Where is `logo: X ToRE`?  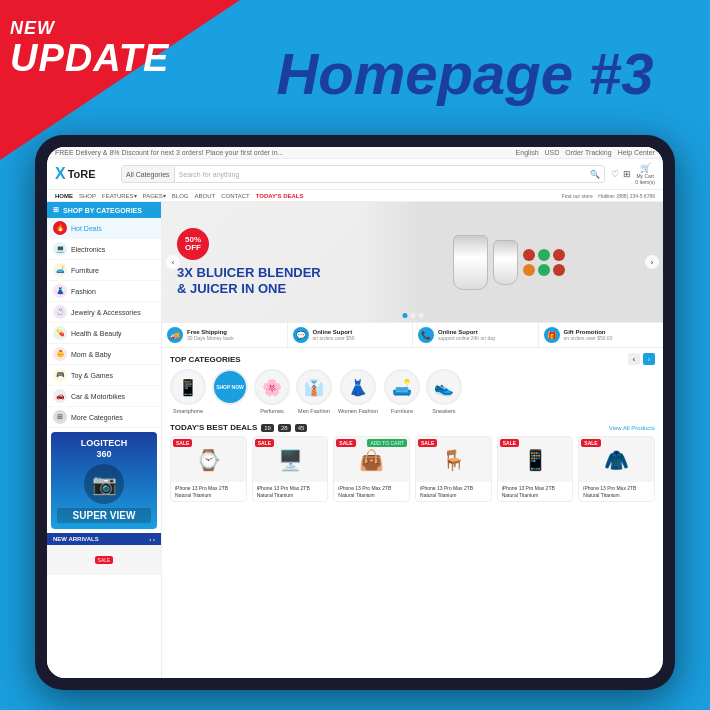 logo: X ToRE is located at coordinates (85, 174).